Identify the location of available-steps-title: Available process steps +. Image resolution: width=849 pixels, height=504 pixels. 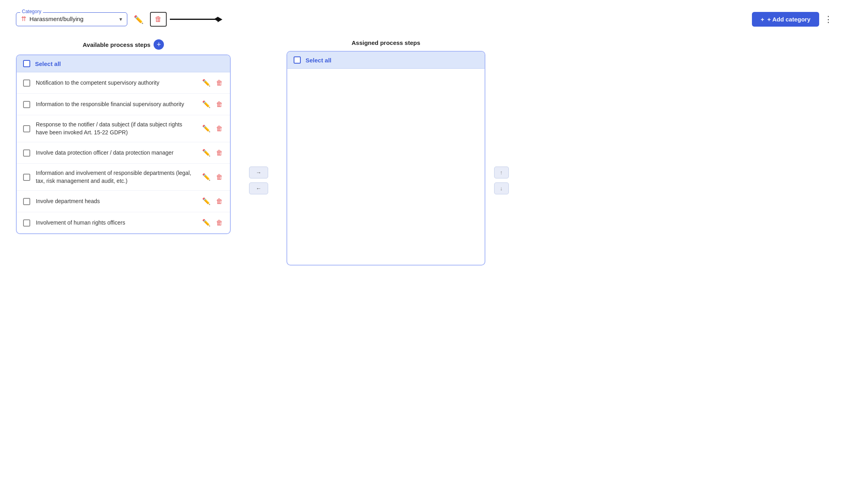
(123, 45).